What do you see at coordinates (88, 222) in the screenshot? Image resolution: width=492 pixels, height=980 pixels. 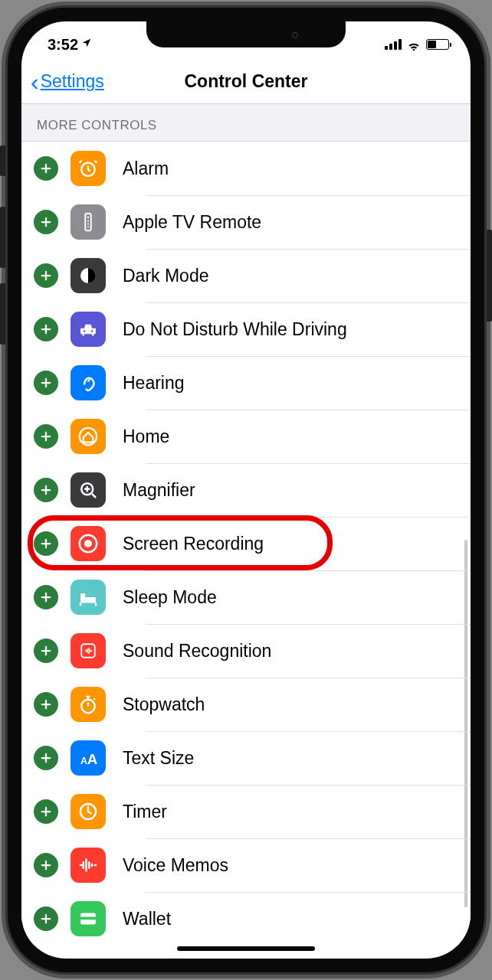 I see `tvremote-icon` at bounding box center [88, 222].